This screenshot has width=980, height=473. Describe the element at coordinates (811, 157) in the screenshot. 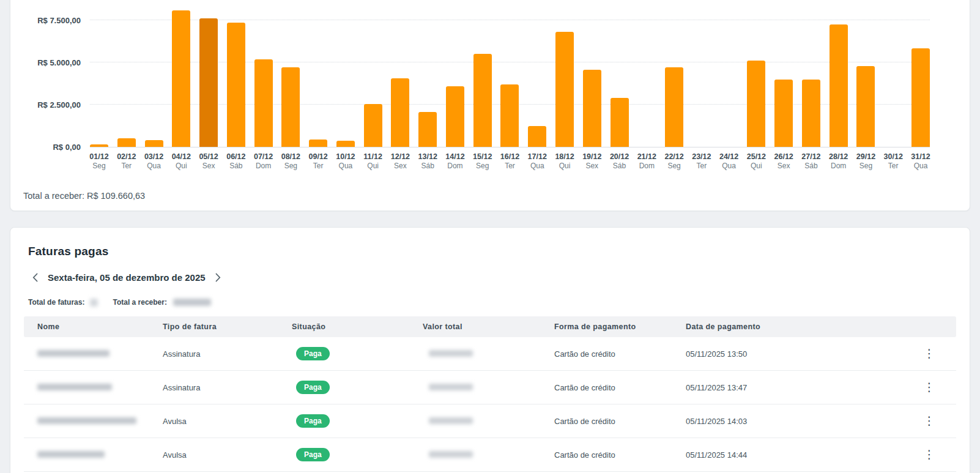

I see `x-axis-date-label: 27/12` at that location.